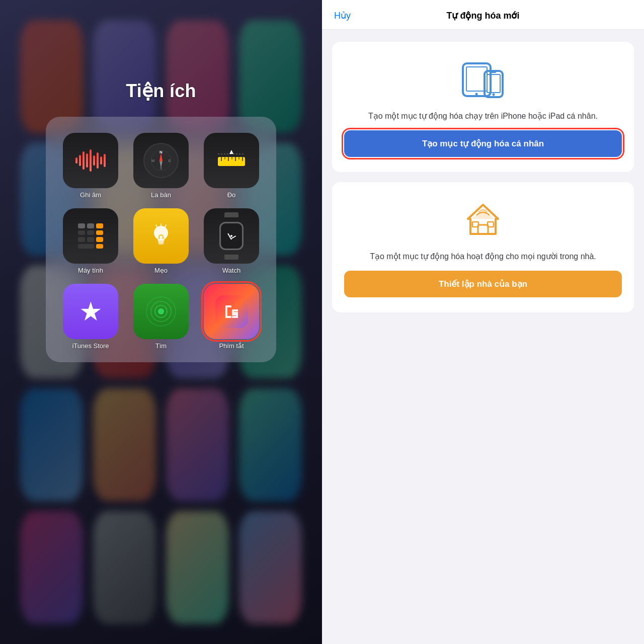 This screenshot has height=644, width=644. I want to click on measure-icon, so click(231, 160).